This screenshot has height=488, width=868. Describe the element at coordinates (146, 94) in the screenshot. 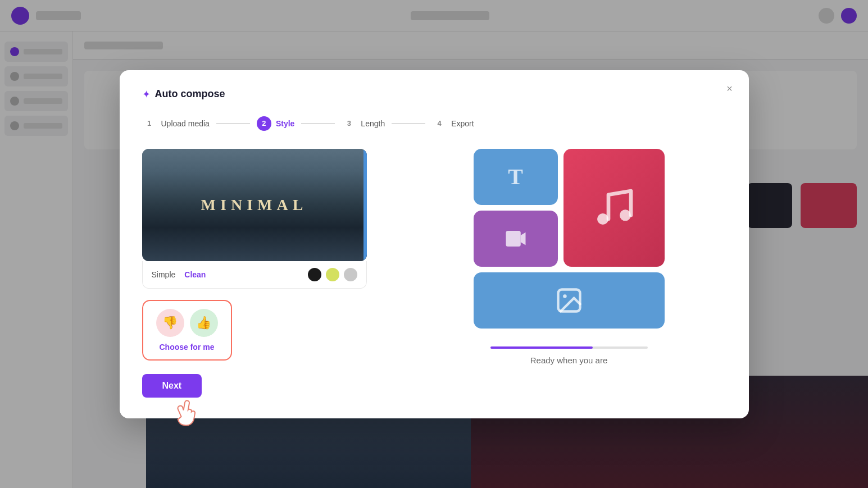

I see `sparkle-icon: ✦` at that location.